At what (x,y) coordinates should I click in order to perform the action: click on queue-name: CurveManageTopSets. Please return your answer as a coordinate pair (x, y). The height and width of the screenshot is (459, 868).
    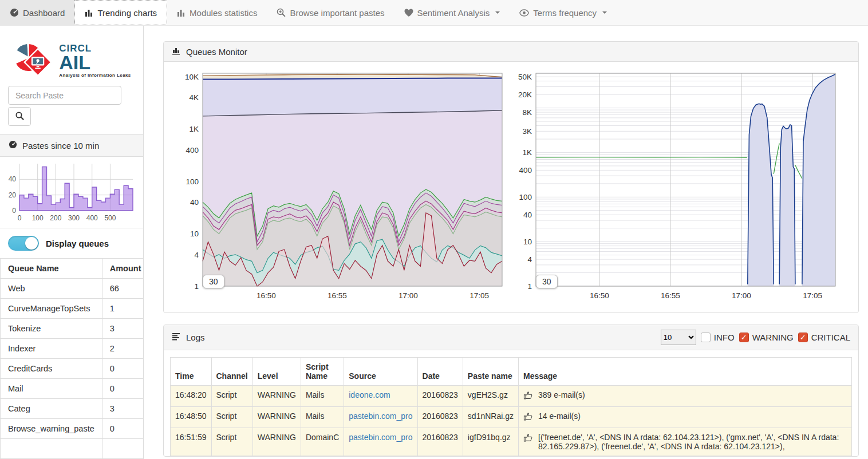
    Looking at the image, I should click on (52, 309).